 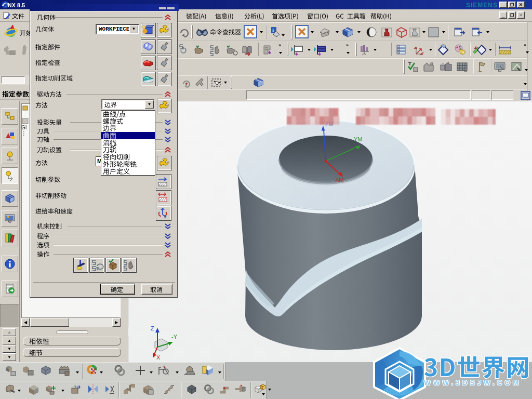 I want to click on svg-text: YM, so click(x=358, y=139).